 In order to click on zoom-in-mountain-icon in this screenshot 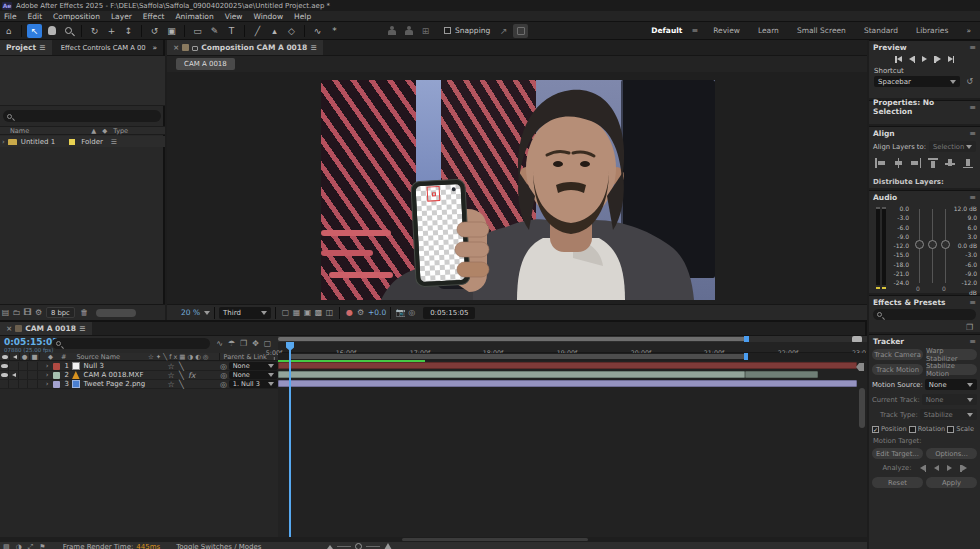, I will do `click(388, 546)`.